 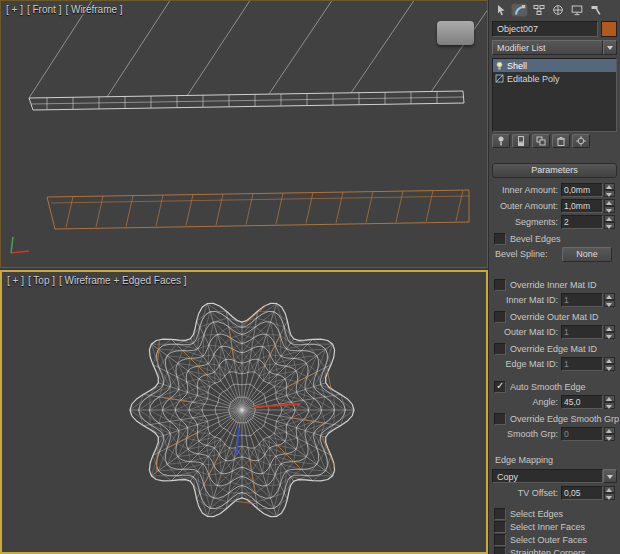 I want to click on pin-stack-button, so click(x=501, y=141).